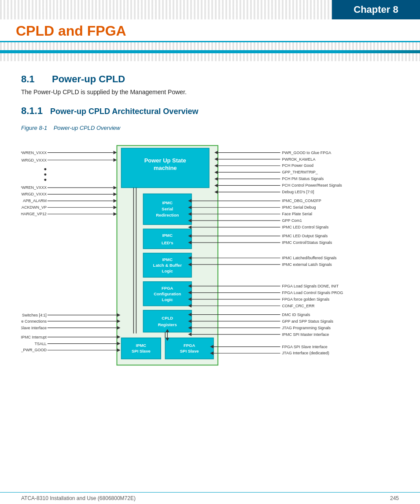 Image resolution: width=420 pixels, height=504 pixels. Describe the element at coordinates (306, 227) in the screenshot. I see `svg-text: IPMC LED Control Signals` at that location.